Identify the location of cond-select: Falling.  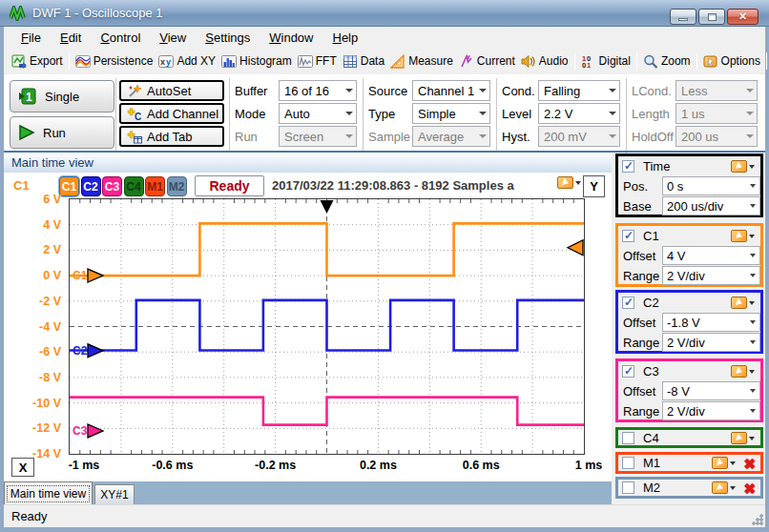
(579, 91).